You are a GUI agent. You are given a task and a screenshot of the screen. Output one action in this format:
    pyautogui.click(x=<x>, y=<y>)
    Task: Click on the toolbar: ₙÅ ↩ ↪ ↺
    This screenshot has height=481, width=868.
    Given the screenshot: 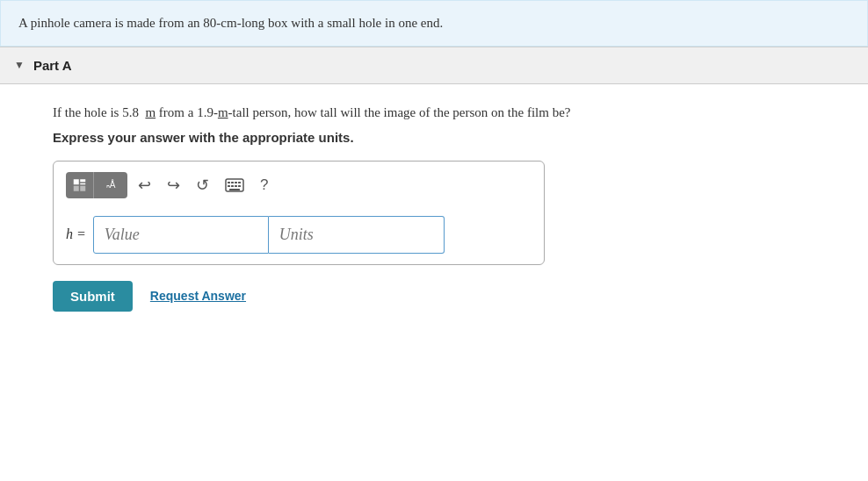 What is the action you would take?
    pyautogui.click(x=299, y=189)
    